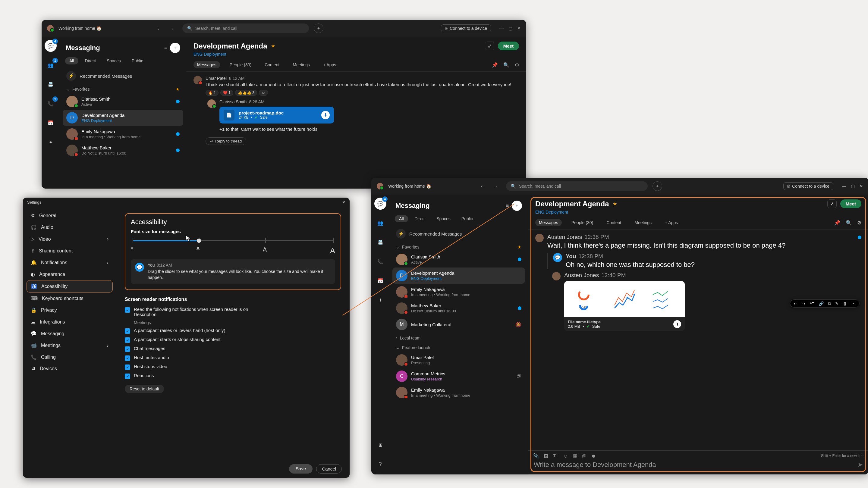  What do you see at coordinates (854, 304) in the screenshot?
I see `more-icon: ⋯` at bounding box center [854, 304].